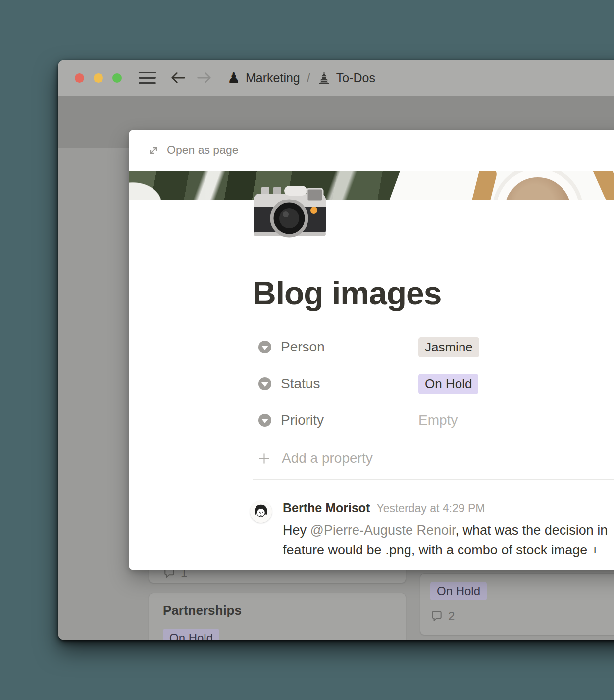 This screenshot has width=614, height=700. What do you see at coordinates (324, 78) in the screenshot?
I see `castle-icon` at bounding box center [324, 78].